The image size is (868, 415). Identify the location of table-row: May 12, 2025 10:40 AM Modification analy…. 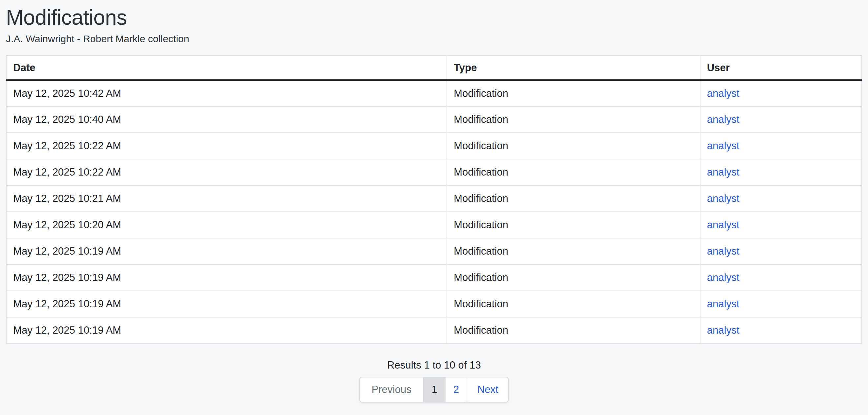
(434, 119).